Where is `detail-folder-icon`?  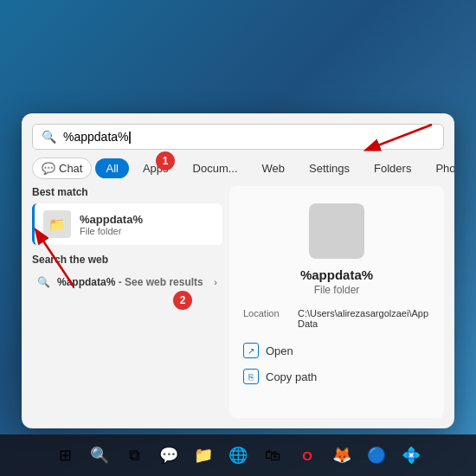 detail-folder-icon is located at coordinates (337, 231).